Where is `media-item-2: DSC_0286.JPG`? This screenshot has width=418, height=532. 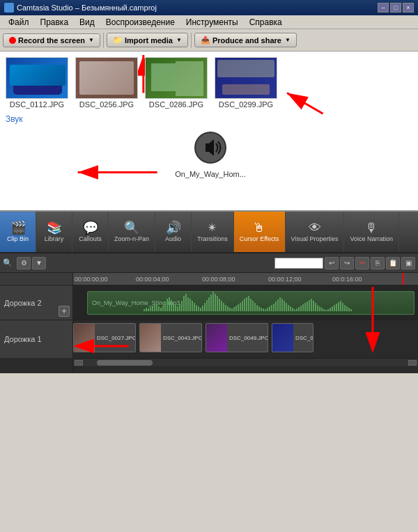
media-item-2: DSC_0286.JPG is located at coordinates (176, 83).